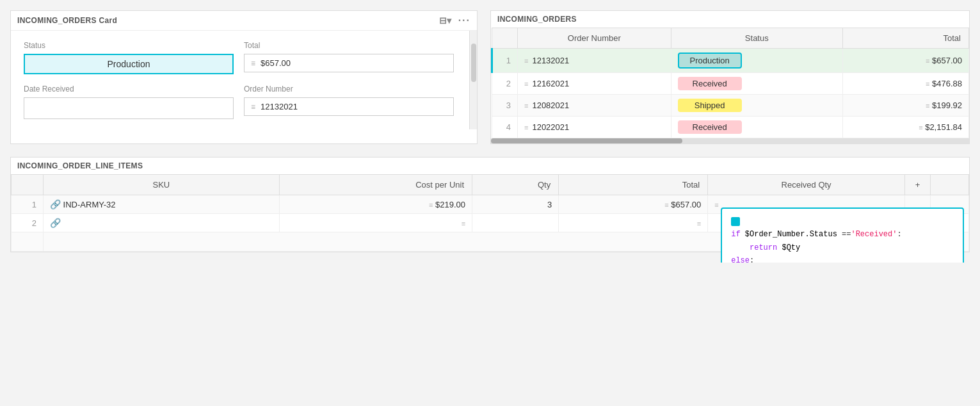 The image size is (980, 406). Describe the element at coordinates (595, 106) in the screenshot. I see `order-number-cell: ≡ 12082021` at that location.